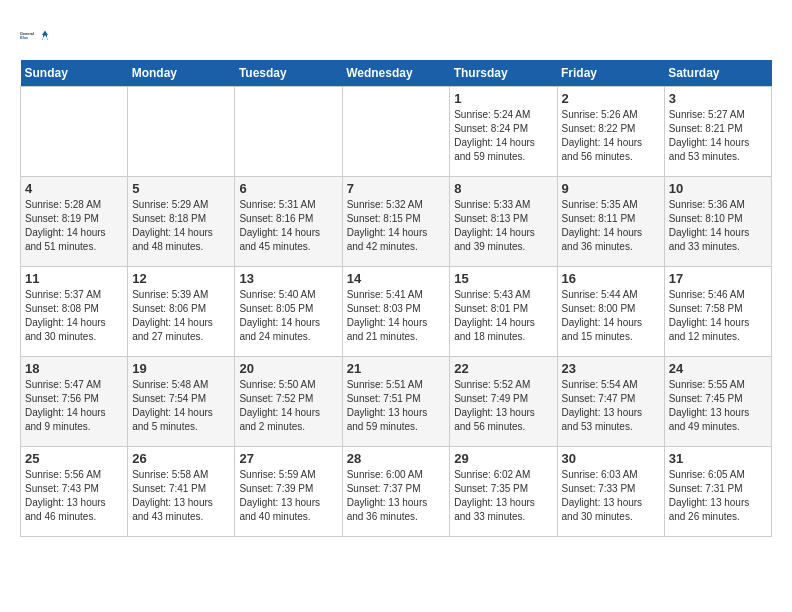  What do you see at coordinates (181, 316) in the screenshot?
I see `day-info: Sunrise: 5:39 AMSunset: 8:06 PMDaylight:…` at bounding box center [181, 316].